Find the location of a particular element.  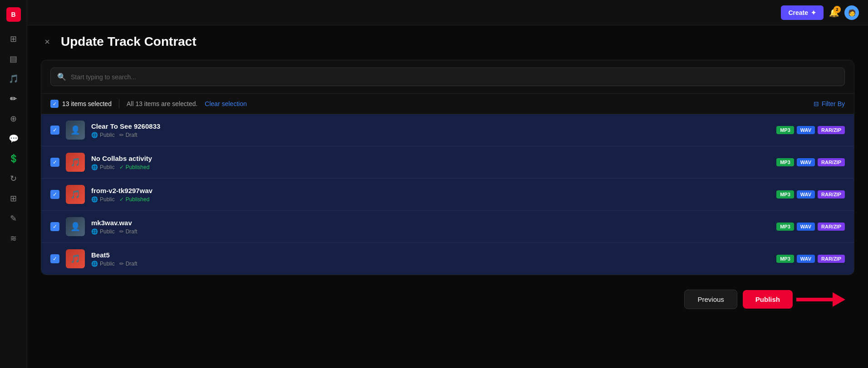

track-item: ✓ 👤 Clear To See 9260833 🌐 Public ✏ Draf… is located at coordinates (447, 131).